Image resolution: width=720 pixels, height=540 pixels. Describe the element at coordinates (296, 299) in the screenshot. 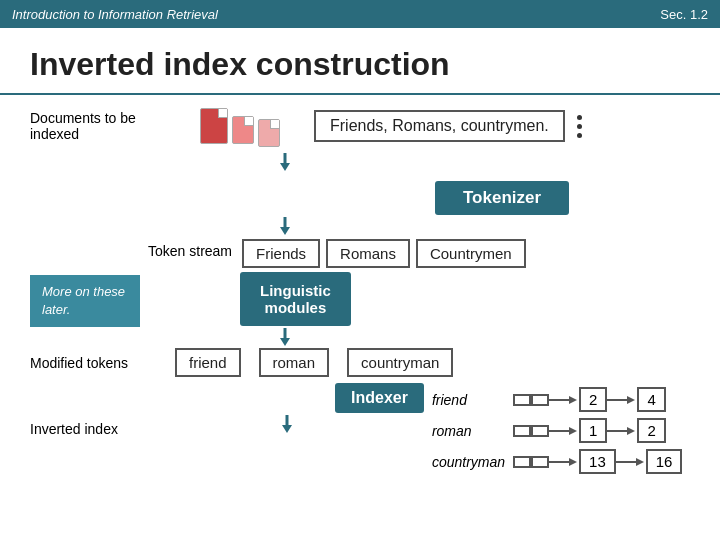

I see `linguistic-box: Linguistic modules` at that location.